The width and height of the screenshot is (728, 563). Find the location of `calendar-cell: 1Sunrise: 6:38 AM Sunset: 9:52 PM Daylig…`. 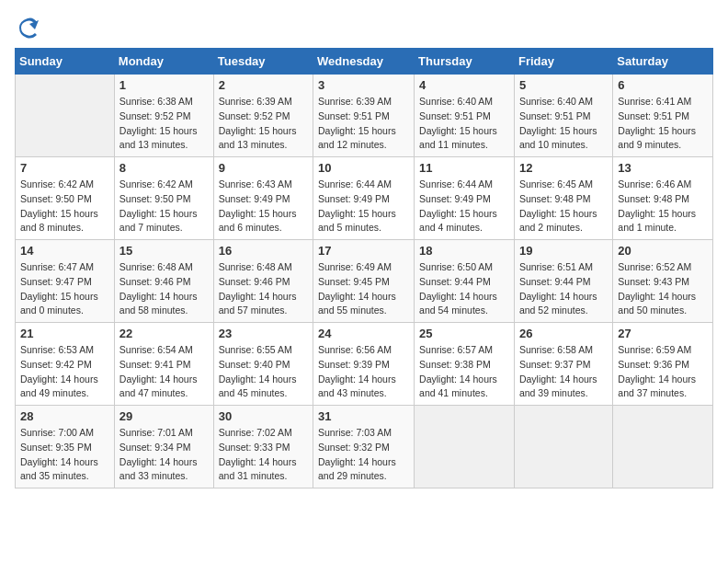

calendar-cell: 1Sunrise: 6:38 AM Sunset: 9:52 PM Daylig… is located at coordinates (164, 116).